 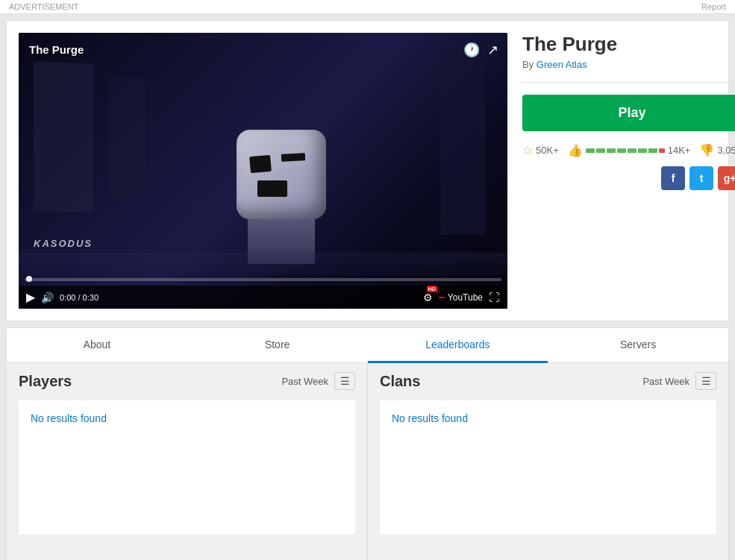 What do you see at coordinates (367, 7) in the screenshot?
I see `top-bar: ADVERTISEMENT Report` at bounding box center [367, 7].